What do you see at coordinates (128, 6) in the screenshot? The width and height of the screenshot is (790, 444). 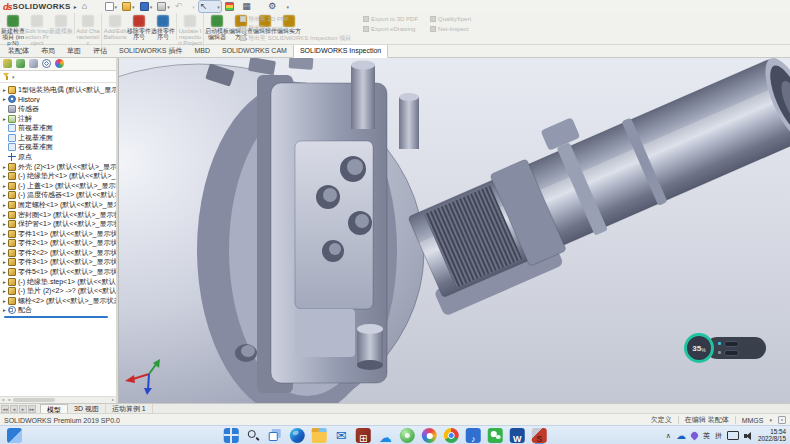 I see `open-file-icon: ▾` at bounding box center [128, 6].